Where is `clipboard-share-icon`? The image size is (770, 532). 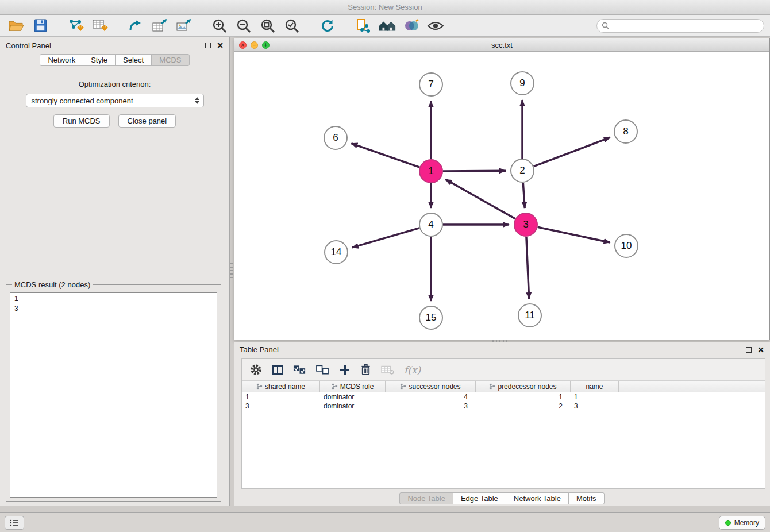
clipboard-share-icon is located at coordinates (363, 26).